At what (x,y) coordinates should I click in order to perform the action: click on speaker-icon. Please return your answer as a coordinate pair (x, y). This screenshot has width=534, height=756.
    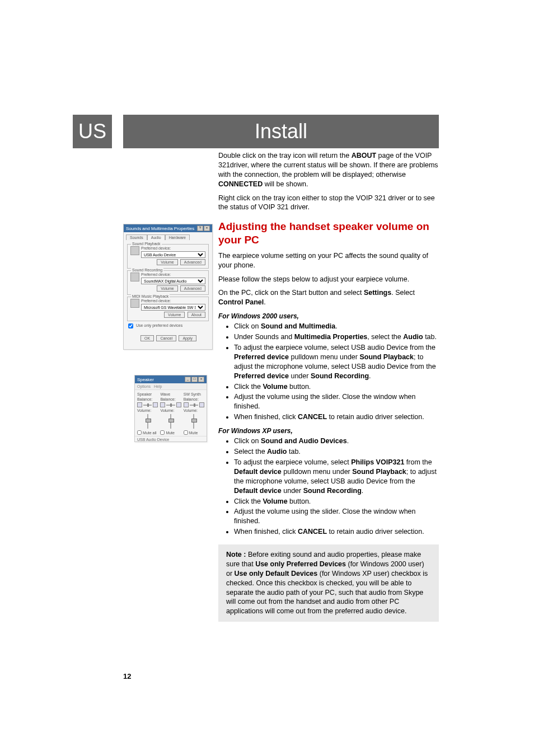
    Looking at the image, I should click on (135, 251).